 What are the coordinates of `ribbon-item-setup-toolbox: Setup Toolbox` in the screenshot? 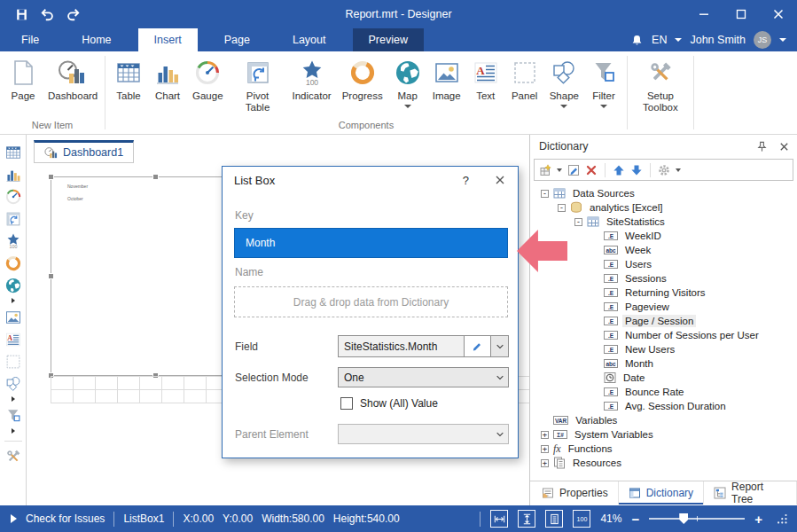 It's located at (660, 86).